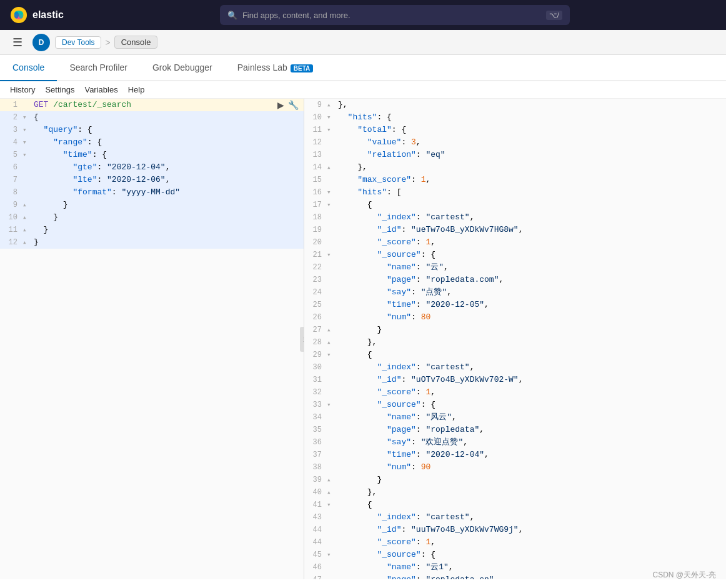 The width and height of the screenshot is (726, 588). What do you see at coordinates (515, 255) in the screenshot?
I see `r-line-21: 21 ▾ "_source": {` at bounding box center [515, 255].